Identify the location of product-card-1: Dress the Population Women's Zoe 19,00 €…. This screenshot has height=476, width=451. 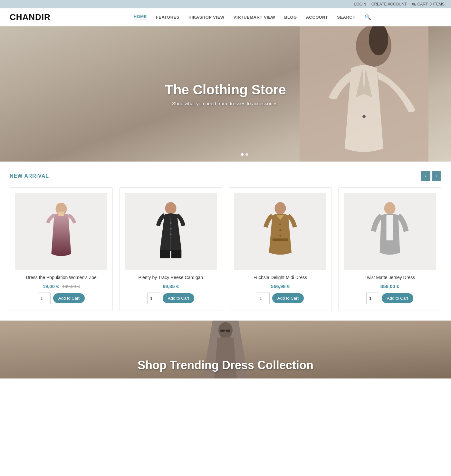
(61, 249).